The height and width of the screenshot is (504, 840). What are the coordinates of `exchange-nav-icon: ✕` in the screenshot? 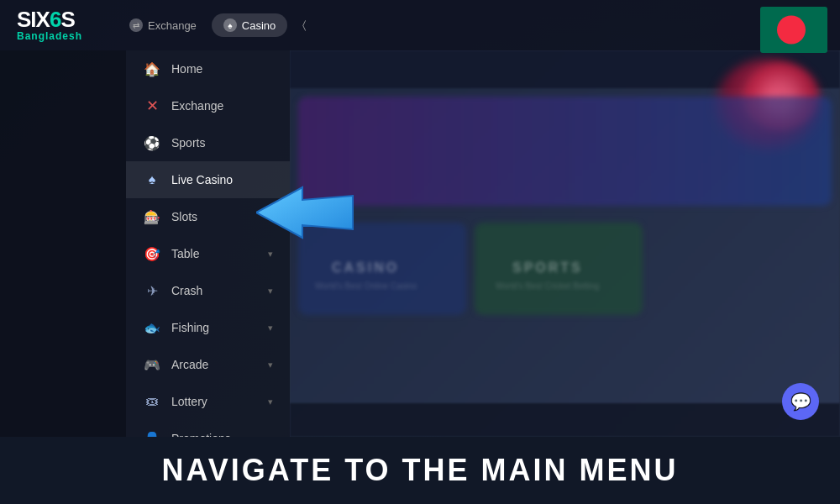 It's located at (152, 106).